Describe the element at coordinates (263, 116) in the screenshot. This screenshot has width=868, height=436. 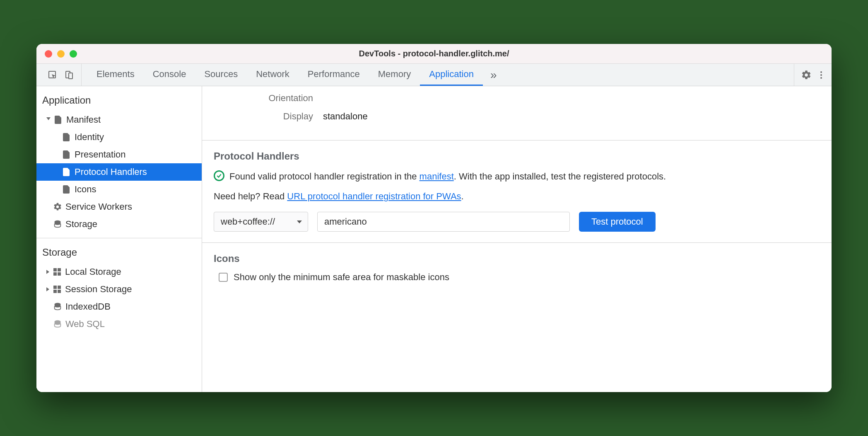
I see `field-label: Display` at that location.